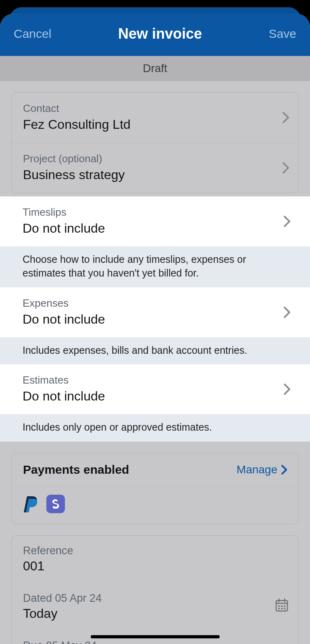 The width and height of the screenshot is (310, 644). Describe the element at coordinates (155, 142) in the screenshot. I see `details-card-top: Contact Fez Consulting Ltd Project (opti…` at that location.